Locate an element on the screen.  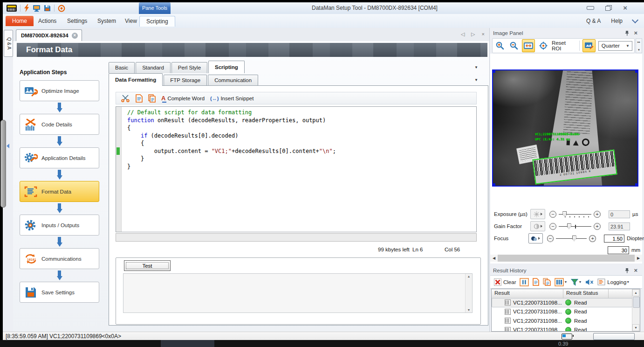
mute-sound-icon is located at coordinates (589, 282).